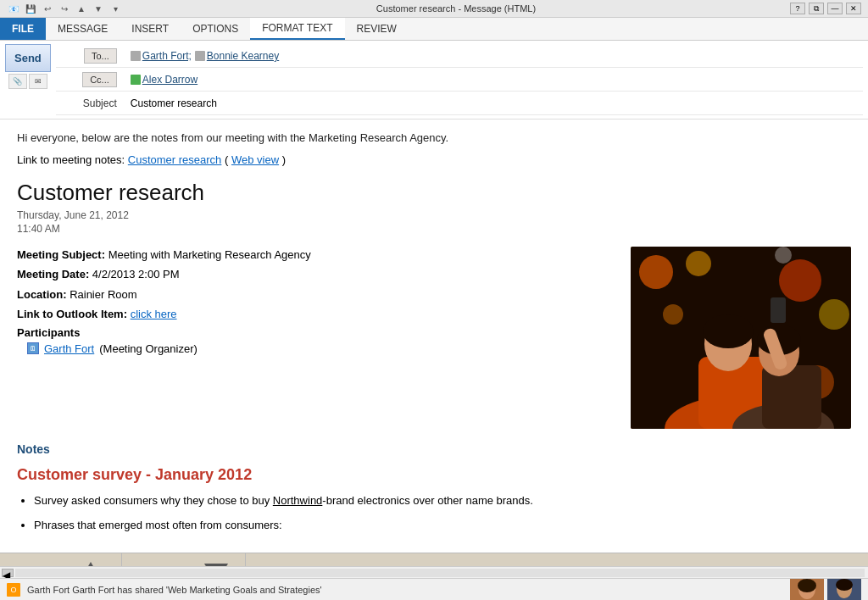  What do you see at coordinates (200, 56) in the screenshot?
I see `bonnie-icon` at bounding box center [200, 56].